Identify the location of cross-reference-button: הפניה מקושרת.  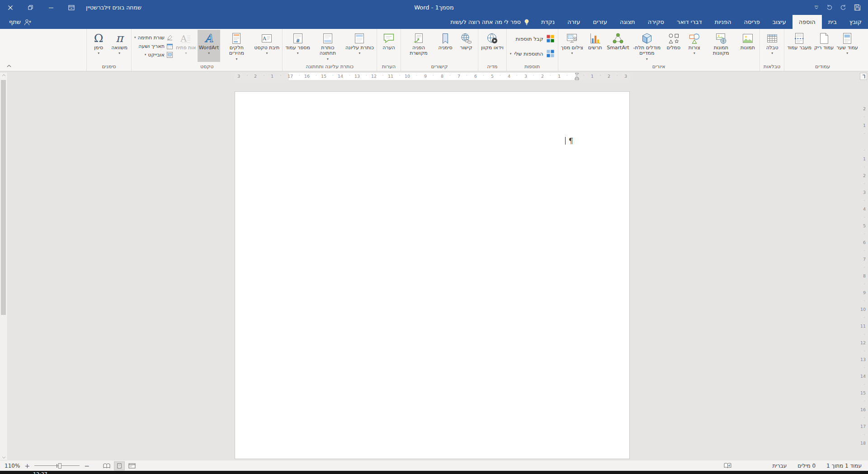
(419, 46).